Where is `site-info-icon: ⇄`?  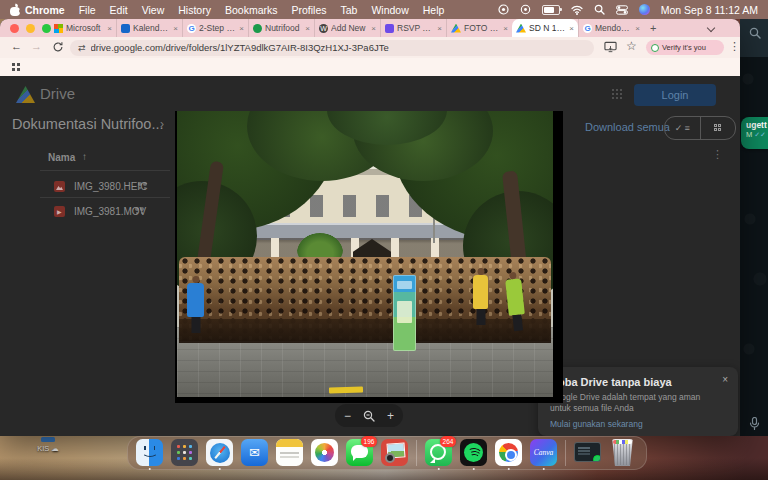
site-info-icon: ⇄ is located at coordinates (82, 48).